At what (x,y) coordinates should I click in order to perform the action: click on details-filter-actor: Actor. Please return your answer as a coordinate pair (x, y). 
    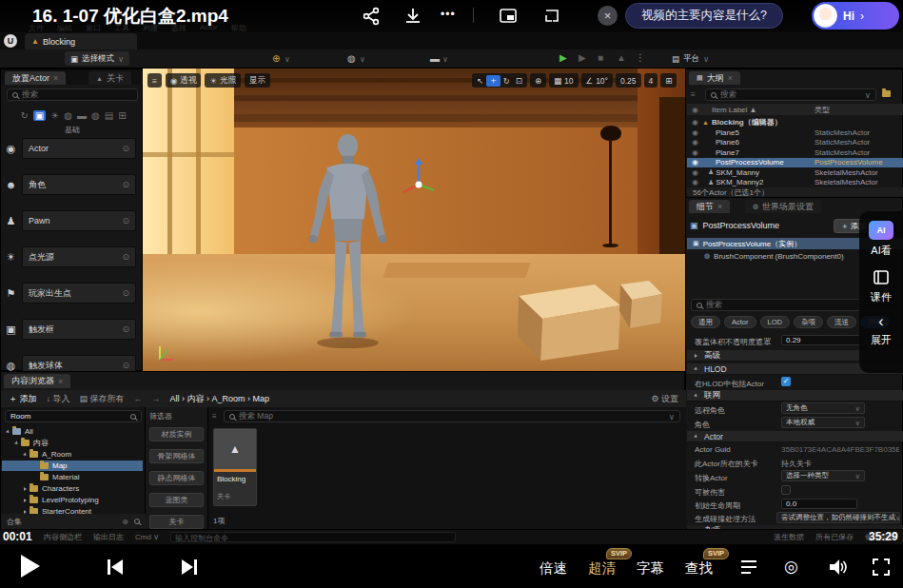
    Looking at the image, I should click on (740, 322).